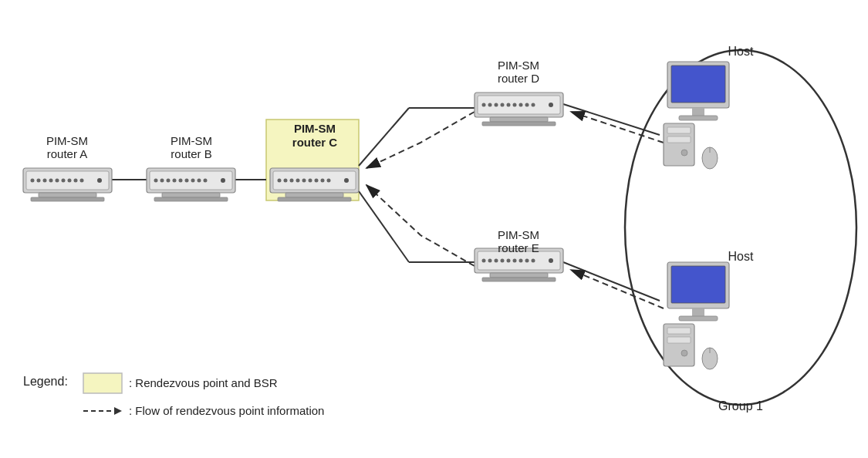 The width and height of the screenshot is (868, 458). What do you see at coordinates (68, 154) in the screenshot?
I see `router-a-label2: router A` at bounding box center [68, 154].